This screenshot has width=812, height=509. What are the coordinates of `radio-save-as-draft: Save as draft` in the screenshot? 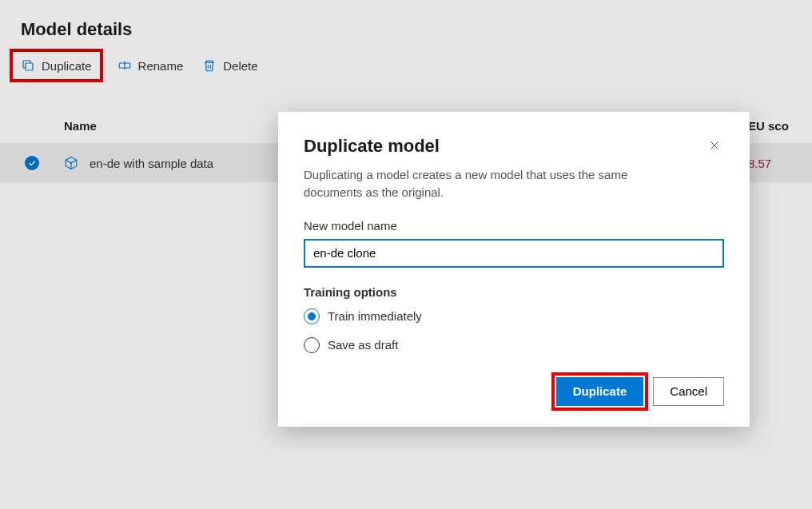 It's located at (514, 345).